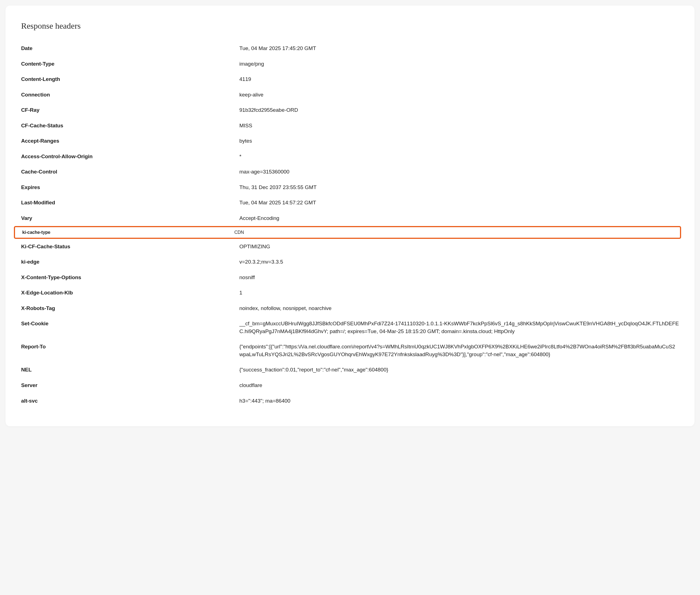  Describe the element at coordinates (459, 79) in the screenshot. I see `header-value: 4119` at that location.